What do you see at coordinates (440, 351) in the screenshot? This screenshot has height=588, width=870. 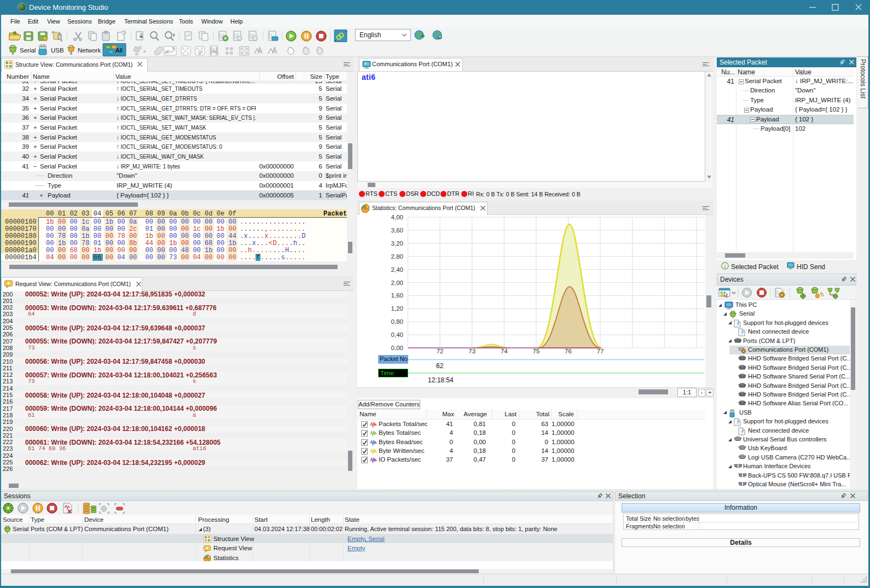 I see `svg-text: 72` at bounding box center [440, 351].